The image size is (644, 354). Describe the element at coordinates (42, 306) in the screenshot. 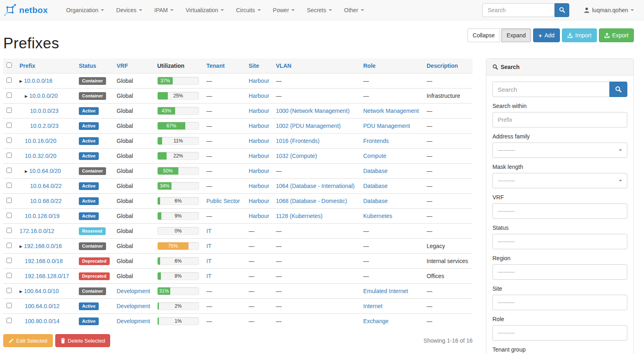

I see `prefix-link: 100.64.0.0/12` at that location.